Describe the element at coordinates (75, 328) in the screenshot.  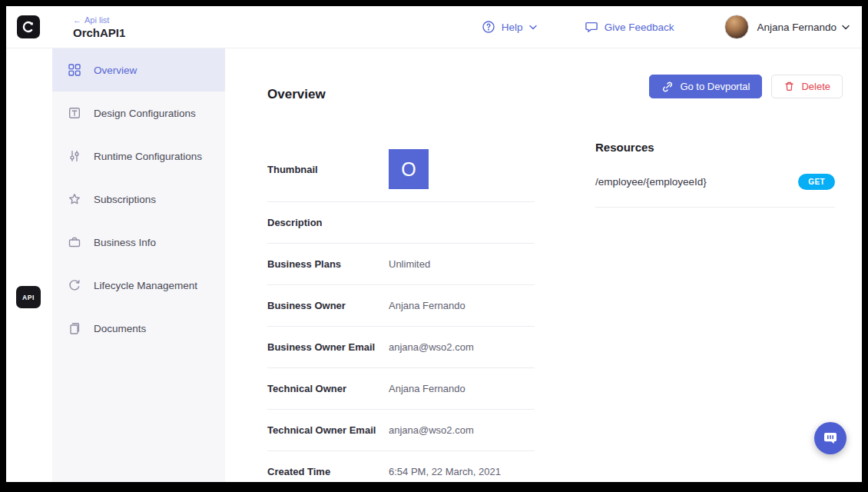
I see `document-icon` at that location.